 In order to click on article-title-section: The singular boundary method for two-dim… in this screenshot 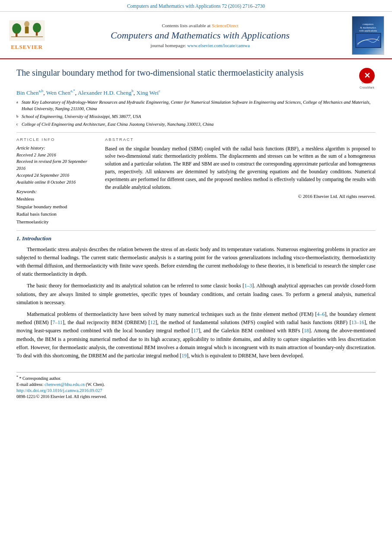, I will do `click(196, 76)`.